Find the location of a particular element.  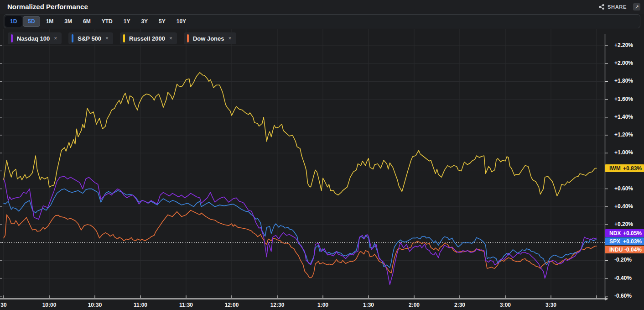

badge-value: +0.83% is located at coordinates (632, 168).